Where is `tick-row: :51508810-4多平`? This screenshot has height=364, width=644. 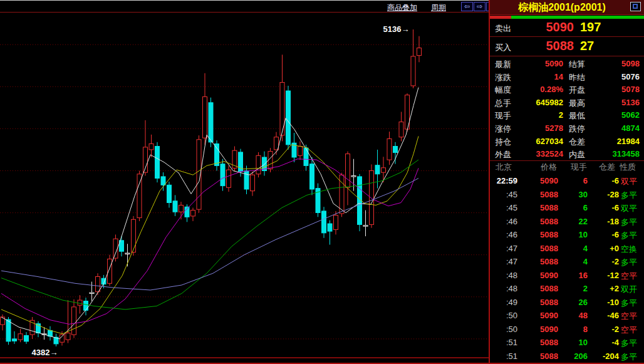 tick-row: :51508810-4多平 is located at coordinates (567, 342).